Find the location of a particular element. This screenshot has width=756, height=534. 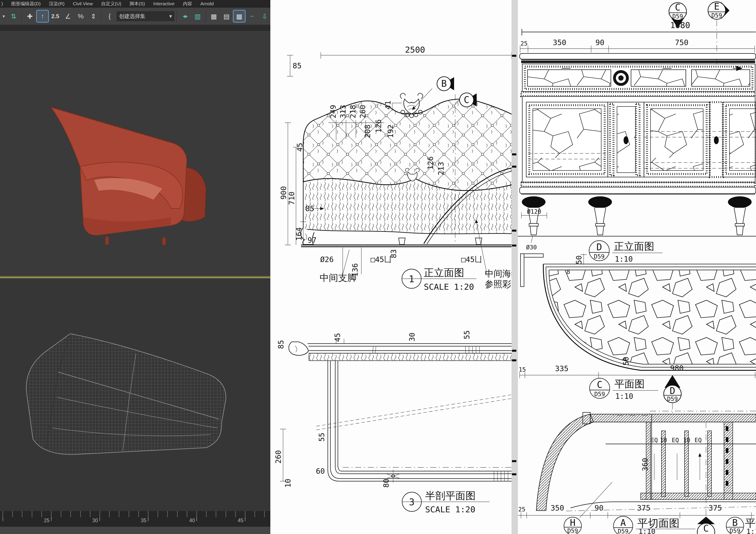

dim-260: 260 is located at coordinates (278, 457).